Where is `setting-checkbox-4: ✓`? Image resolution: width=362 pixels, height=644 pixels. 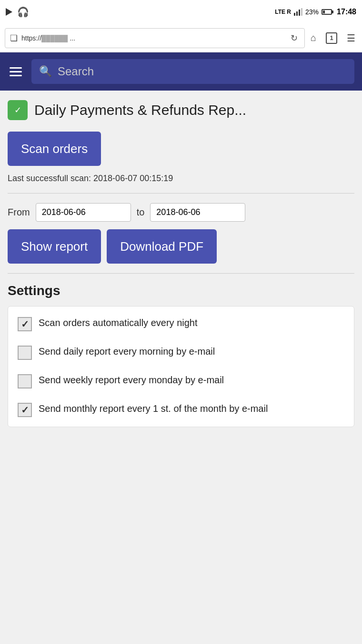
setting-checkbox-4: ✓ is located at coordinates (25, 410).